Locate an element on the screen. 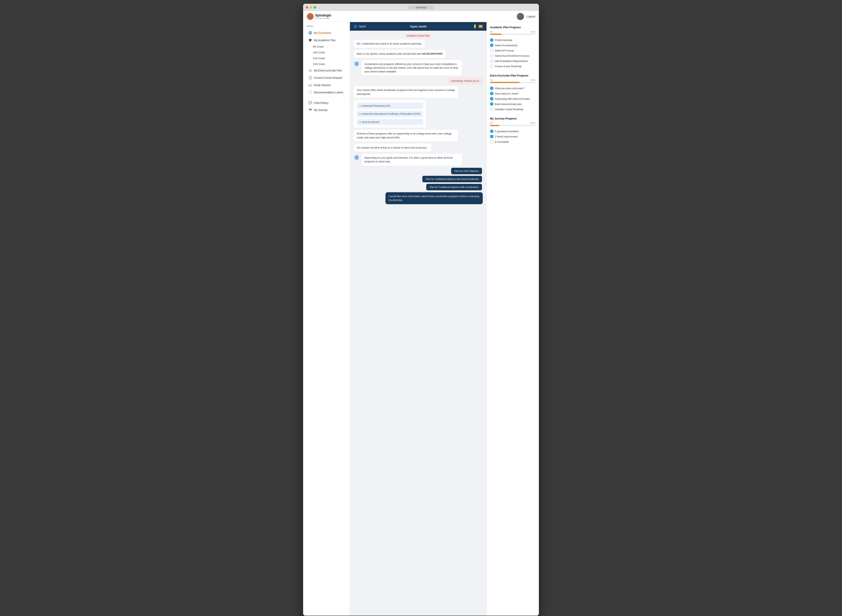 The height and width of the screenshot is (616, 842). spiral-avatar-1: 🌀 is located at coordinates (357, 64).